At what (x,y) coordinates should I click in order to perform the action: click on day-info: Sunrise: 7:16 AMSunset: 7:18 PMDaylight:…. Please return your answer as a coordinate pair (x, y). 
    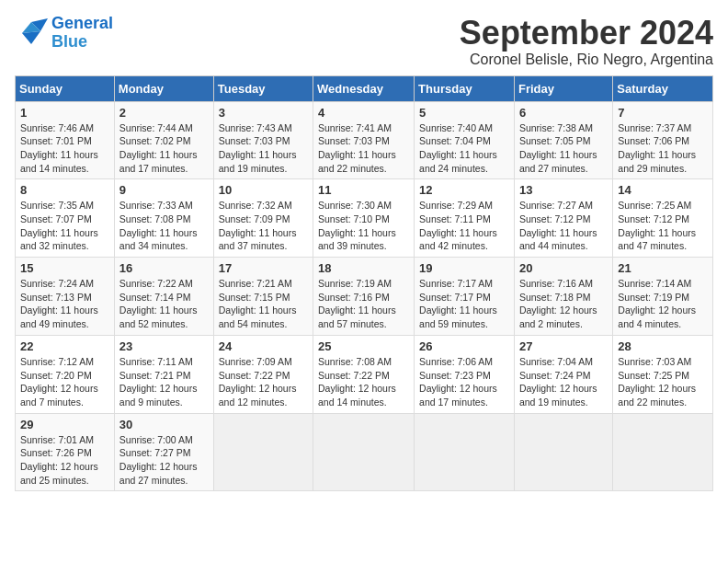
    Looking at the image, I should click on (563, 304).